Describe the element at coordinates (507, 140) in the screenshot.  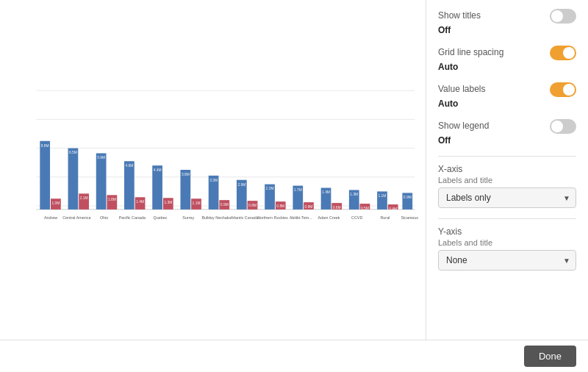
I see `show-legend-value: Off` at that location.